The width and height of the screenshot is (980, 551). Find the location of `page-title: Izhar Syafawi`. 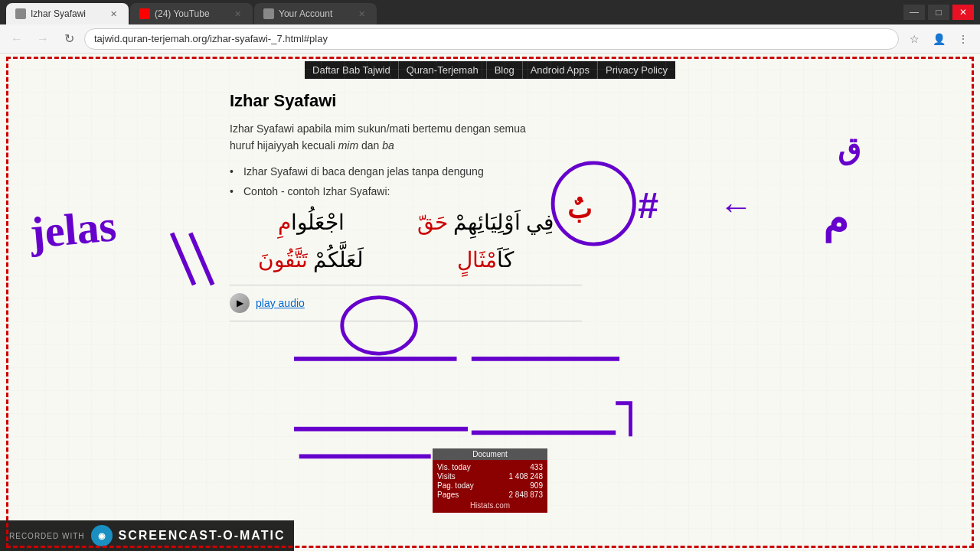

page-title: Izhar Syafawi is located at coordinates (605, 101).